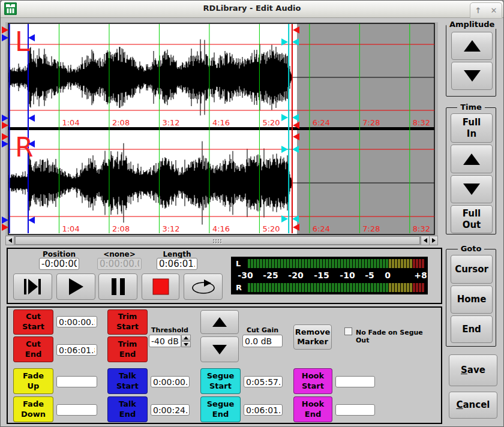 The width and height of the screenshot is (504, 427). What do you see at coordinates (127, 381) in the screenshot?
I see `talk-start-button: Talk Start` at bounding box center [127, 381].